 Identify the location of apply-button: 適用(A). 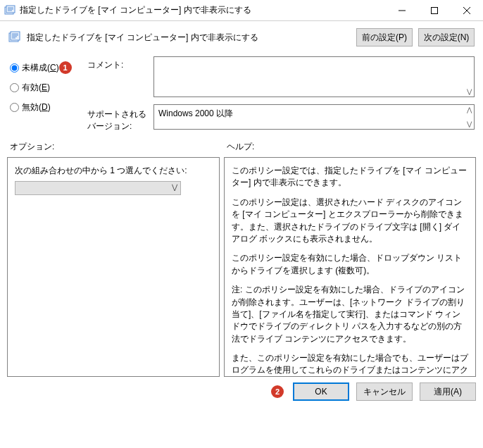
(448, 392).